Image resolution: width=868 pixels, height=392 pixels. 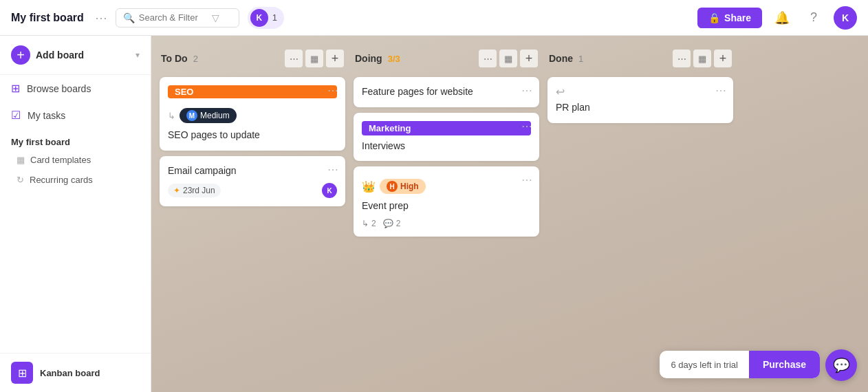 What do you see at coordinates (446, 58) in the screenshot?
I see `column-header-doing: Doing 3/3 ⋯ ▦ +` at bounding box center [446, 58].